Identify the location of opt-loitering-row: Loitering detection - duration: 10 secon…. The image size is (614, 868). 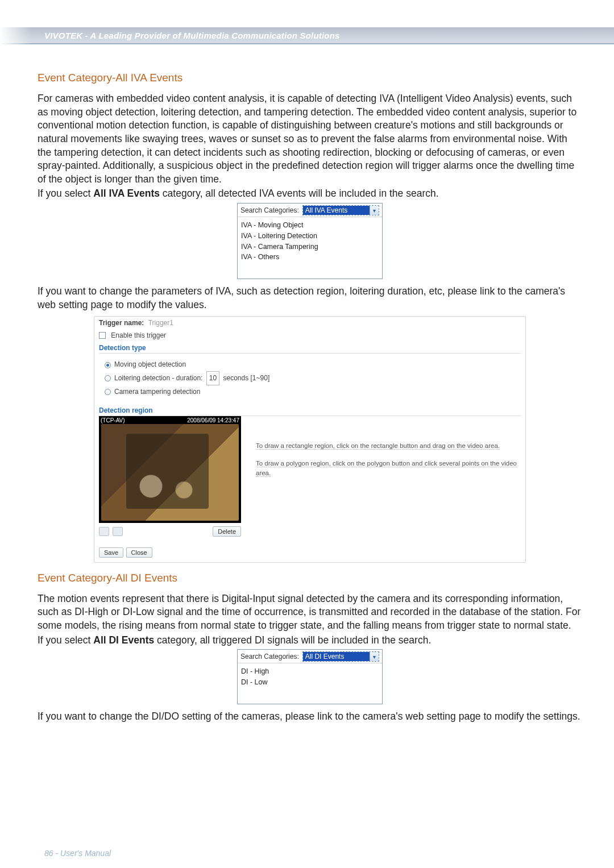
(312, 379).